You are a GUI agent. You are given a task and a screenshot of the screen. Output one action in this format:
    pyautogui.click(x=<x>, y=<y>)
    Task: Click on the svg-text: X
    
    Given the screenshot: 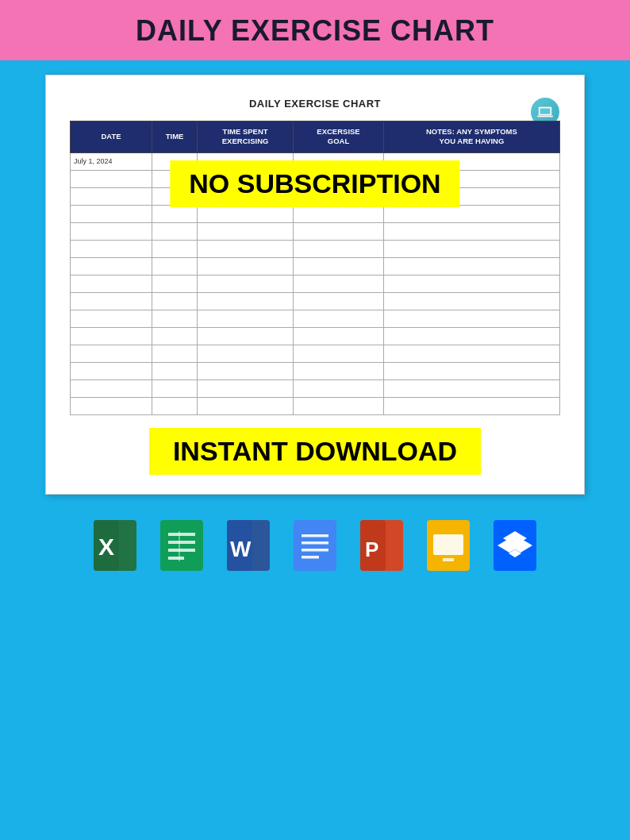 What is the action you would take?
    pyautogui.click(x=106, y=546)
    